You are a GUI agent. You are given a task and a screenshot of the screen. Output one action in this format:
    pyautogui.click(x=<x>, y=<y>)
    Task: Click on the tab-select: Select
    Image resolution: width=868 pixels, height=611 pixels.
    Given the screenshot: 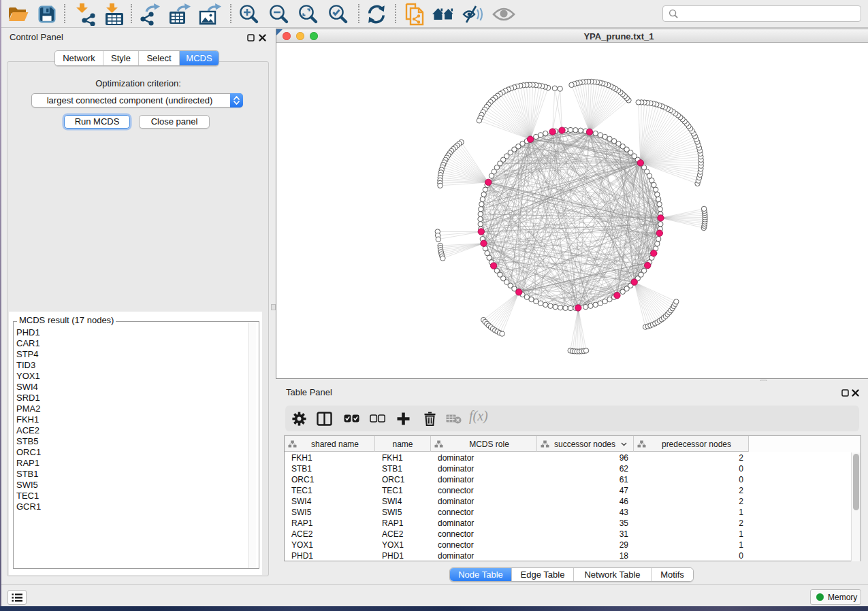 What is the action you would take?
    pyautogui.click(x=159, y=59)
    